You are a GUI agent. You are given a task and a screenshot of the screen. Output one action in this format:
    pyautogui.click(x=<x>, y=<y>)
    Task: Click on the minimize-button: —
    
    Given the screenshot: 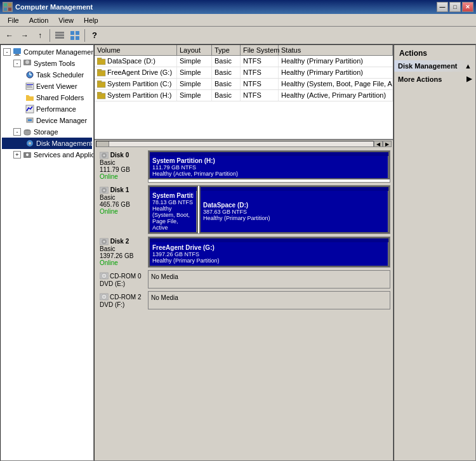 What is the action you would take?
    pyautogui.click(x=442, y=7)
    